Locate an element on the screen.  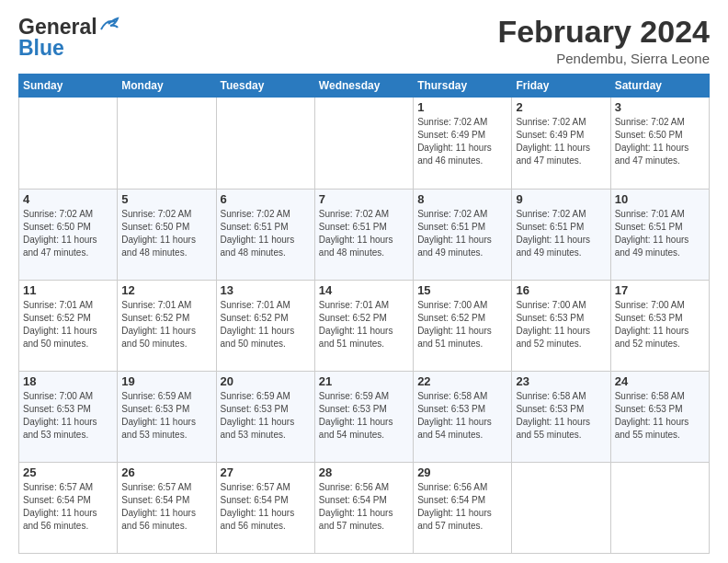
calendar-cell: 8Sunrise: 7:02 AM Sunset: 6:51 PM Daylig… is located at coordinates (463, 234).